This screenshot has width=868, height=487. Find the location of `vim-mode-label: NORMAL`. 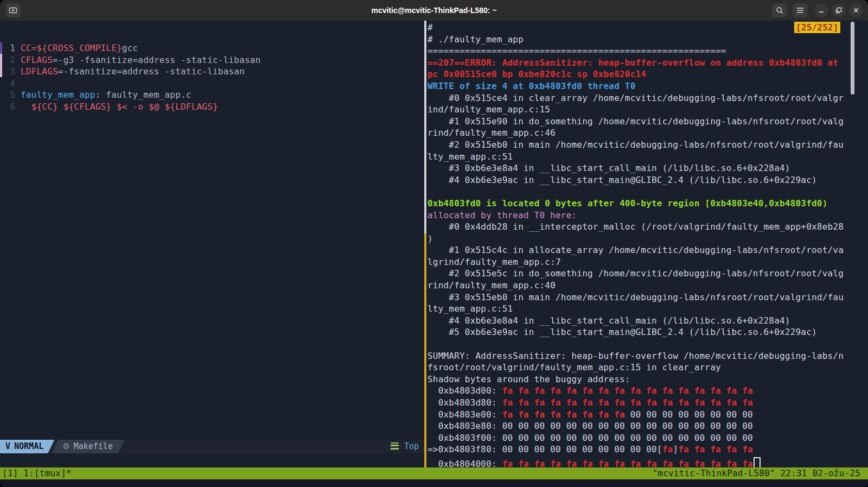

vim-mode-label: NORMAL is located at coordinates (29, 446).